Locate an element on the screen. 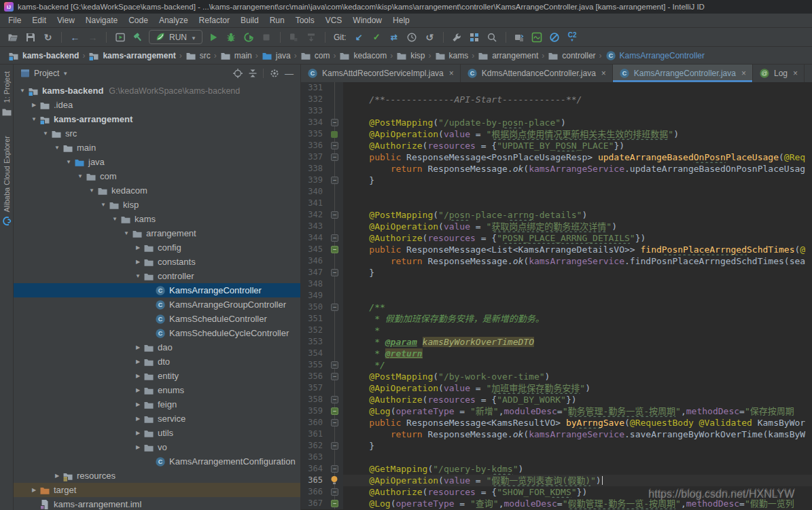 The image size is (812, 510). tree-item-feign: ▶feign is located at coordinates (157, 405).